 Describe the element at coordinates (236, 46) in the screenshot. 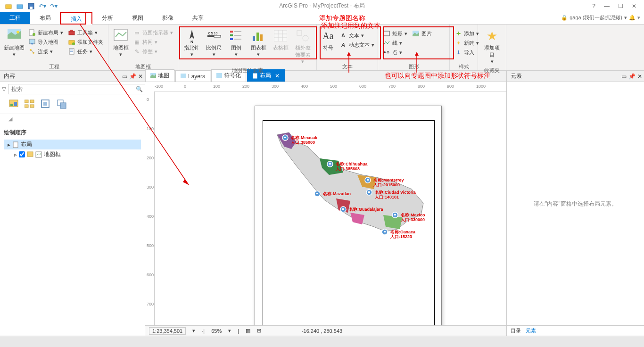

I see `legend-button: 图例▾` at that location.